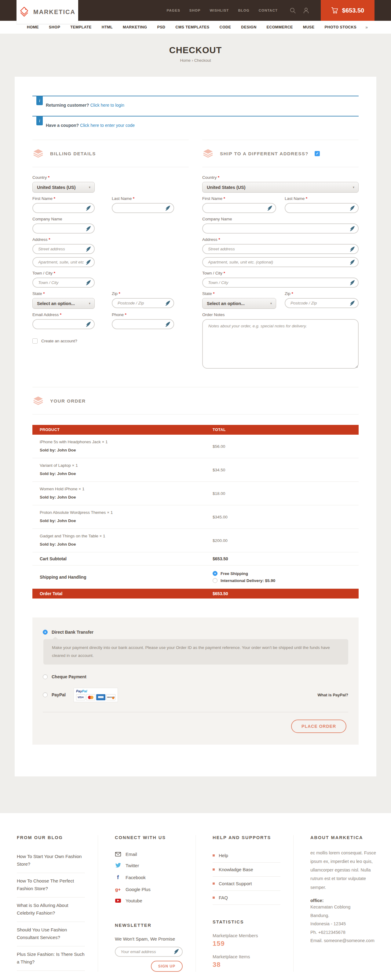 This screenshot has height=980, width=391. I want to click on billing-last-name-field: Last Name *, so click(143, 205).